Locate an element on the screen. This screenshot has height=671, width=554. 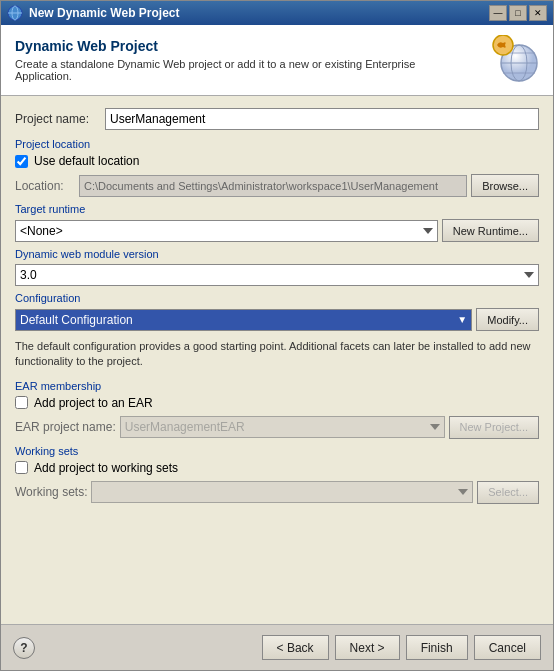
ear-project-name-row: EAR project name: UserManagementEAR New … is located at coordinates (277, 428).